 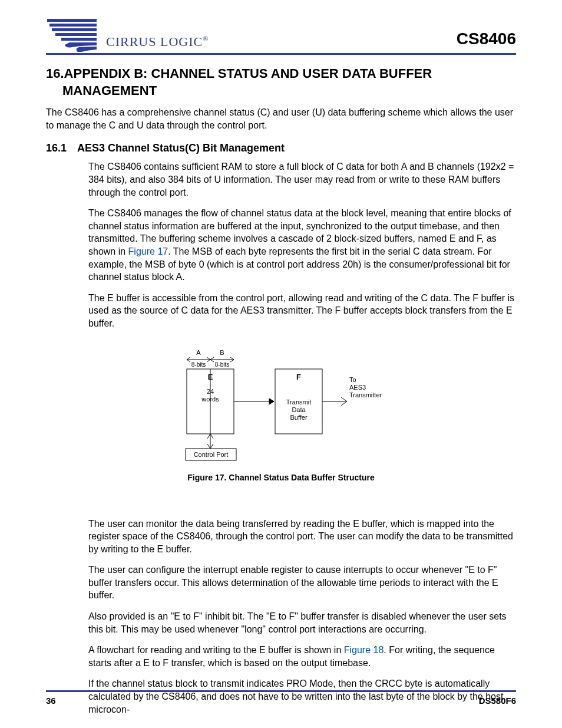 I want to click on body-paragraph: The user can configure the interrupt ena…, so click(x=302, y=582).